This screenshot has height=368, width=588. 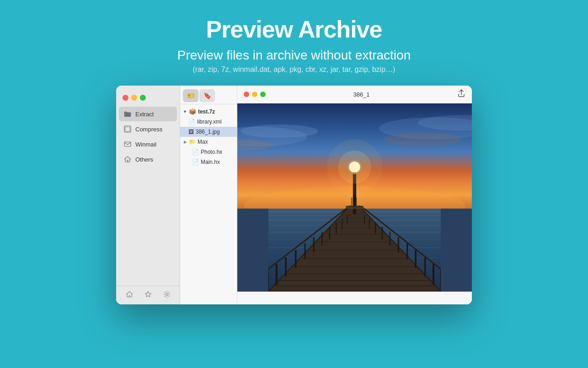 What do you see at coordinates (355, 94) in the screenshot?
I see `preview-titlebar: 386_1` at bounding box center [355, 94].